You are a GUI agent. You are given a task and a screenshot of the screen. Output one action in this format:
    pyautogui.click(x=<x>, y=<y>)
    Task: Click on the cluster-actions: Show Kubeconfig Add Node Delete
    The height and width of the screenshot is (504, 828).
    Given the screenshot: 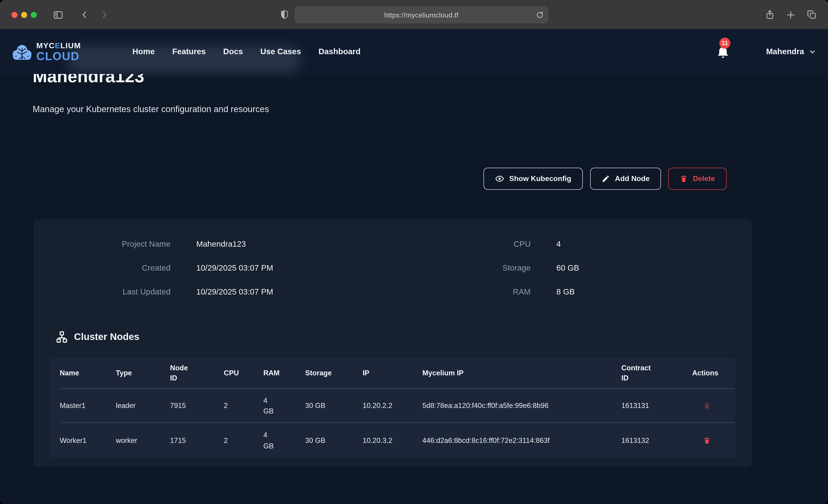 What is the action you would take?
    pyautogui.click(x=414, y=179)
    